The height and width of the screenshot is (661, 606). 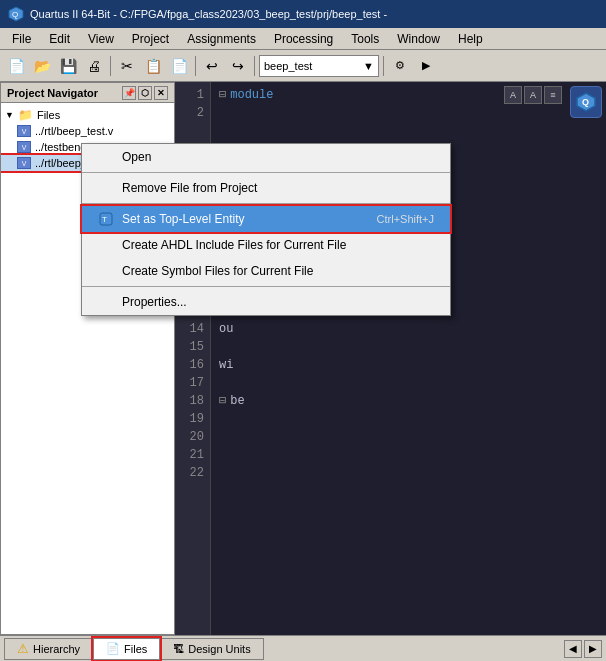 I want to click on ctx-item-properties: Properties..., so click(x=266, y=302).